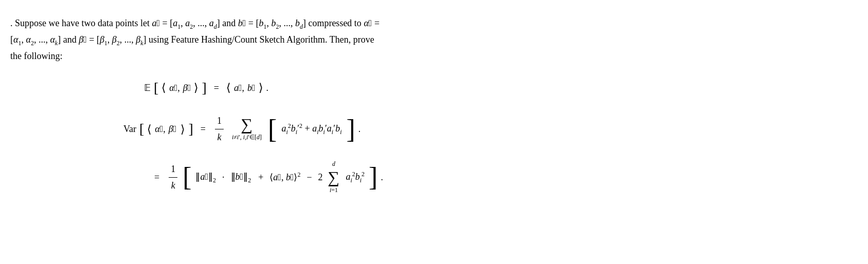 Image resolution: width=868 pixels, height=264 pixels. What do you see at coordinates (247, 138) in the screenshot?
I see `sum-sub: i≠i′, i,i′∈[d]` at bounding box center [247, 138].